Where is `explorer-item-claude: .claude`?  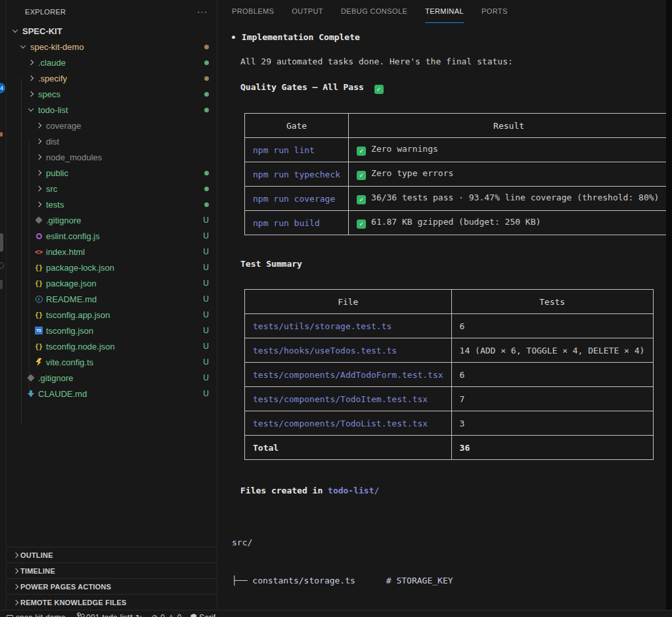
explorer-item-claude: .claude is located at coordinates (112, 62).